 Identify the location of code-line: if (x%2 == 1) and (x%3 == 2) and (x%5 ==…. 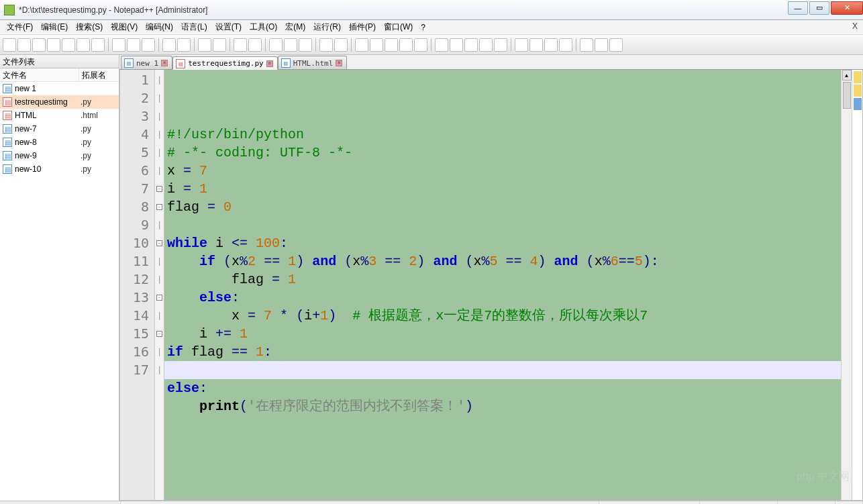
(504, 262).